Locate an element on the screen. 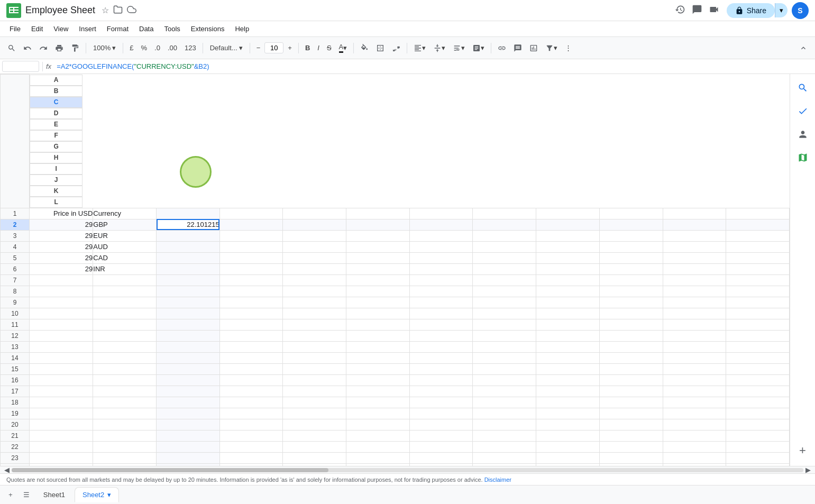 The image size is (815, 504). cell-A10 is located at coordinates (61, 313).